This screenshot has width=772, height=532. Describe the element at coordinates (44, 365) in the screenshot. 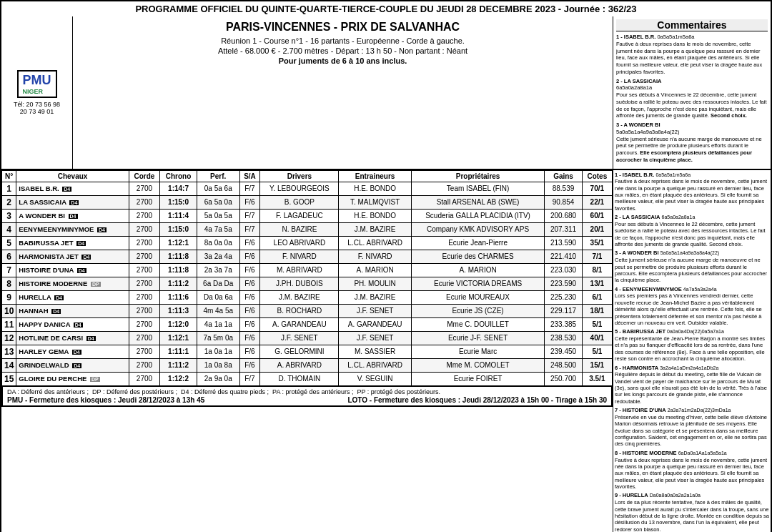

I see `horse-name: GRINDELWALD` at that location.